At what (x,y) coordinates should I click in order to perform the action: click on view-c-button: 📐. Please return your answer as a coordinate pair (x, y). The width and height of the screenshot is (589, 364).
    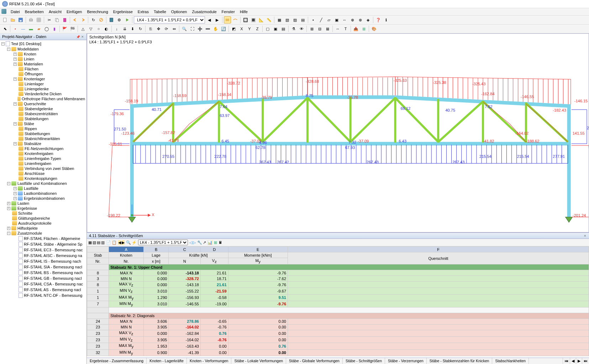
    Looking at the image, I should click on (261, 20).